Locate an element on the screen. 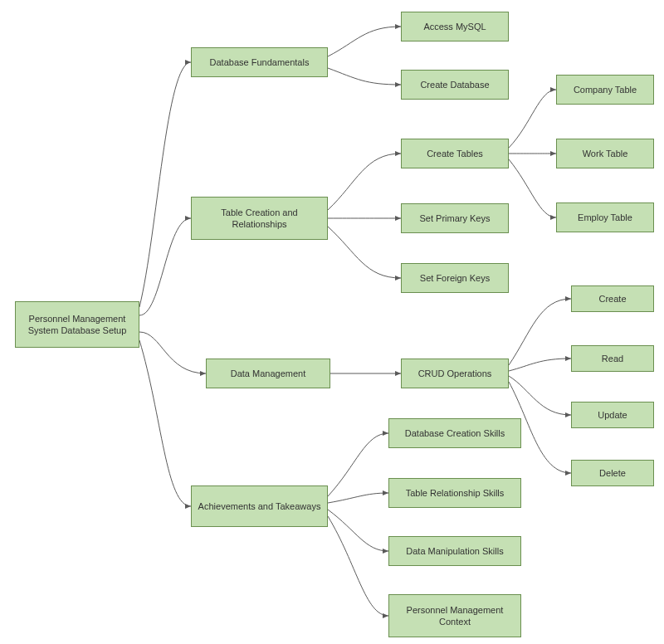 This screenshot has height=644, width=664. node-create-tables: Create Tables is located at coordinates (455, 154).